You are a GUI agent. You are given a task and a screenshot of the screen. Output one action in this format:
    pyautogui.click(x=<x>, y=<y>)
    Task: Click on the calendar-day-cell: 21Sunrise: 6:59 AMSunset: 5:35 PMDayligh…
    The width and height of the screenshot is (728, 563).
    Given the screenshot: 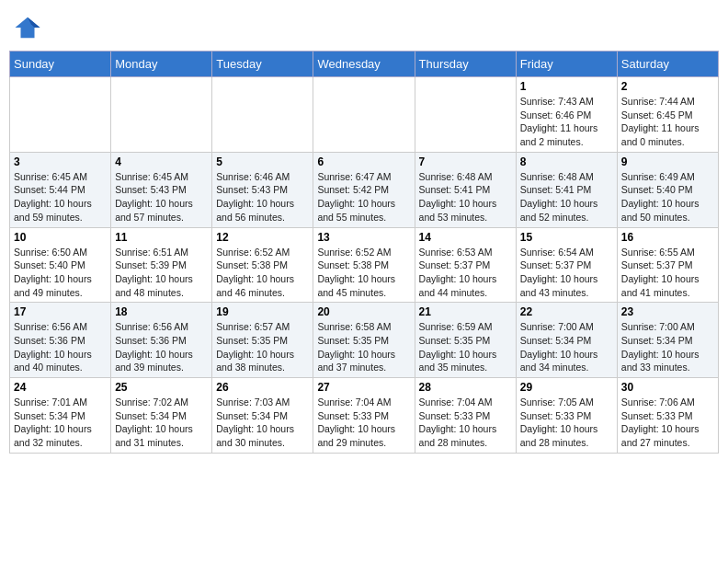 What is the action you would take?
    pyautogui.click(x=465, y=340)
    